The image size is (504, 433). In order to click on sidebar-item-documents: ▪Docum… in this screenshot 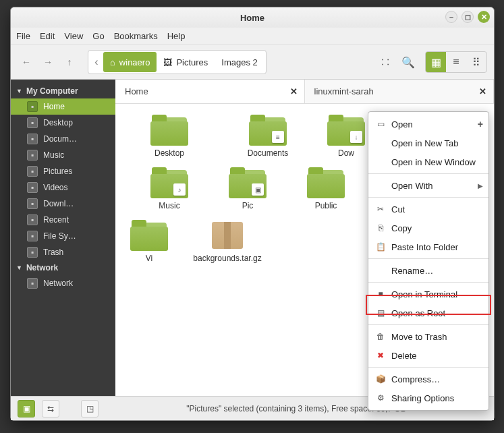, I will do `click(63, 139)`.